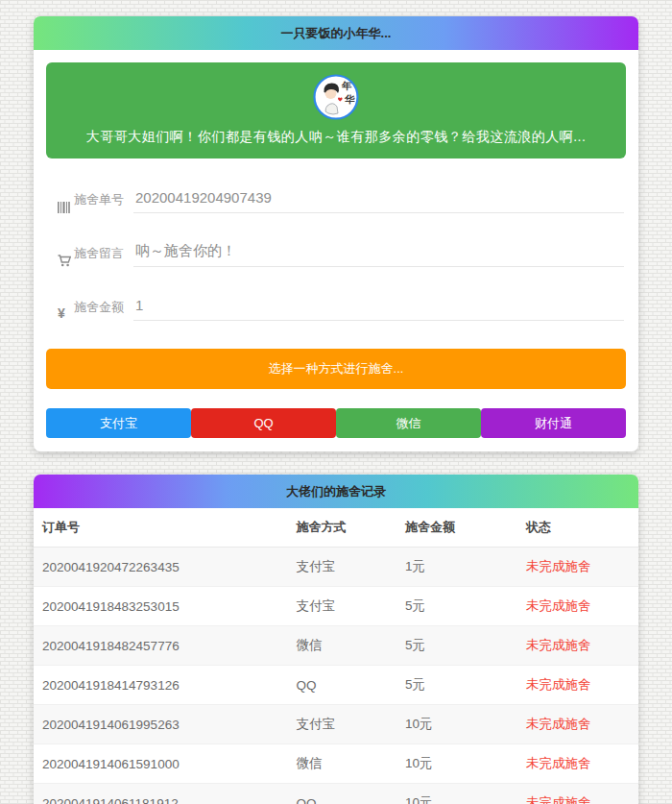 The image size is (672, 804). I want to click on cell-order-number: 2020041918482457776, so click(161, 646).